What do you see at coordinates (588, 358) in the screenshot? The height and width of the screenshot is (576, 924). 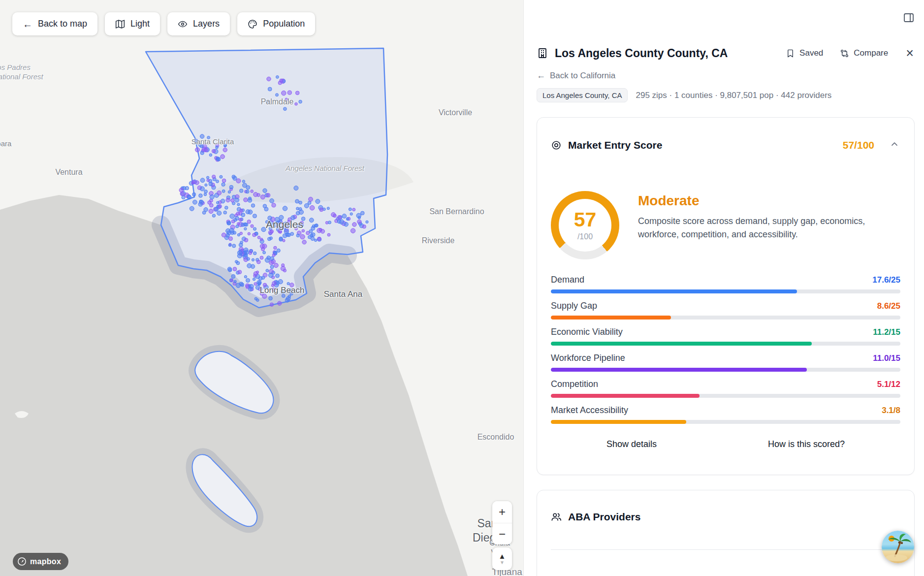 I see `metric-label: Workforce Pipeline` at bounding box center [588, 358].